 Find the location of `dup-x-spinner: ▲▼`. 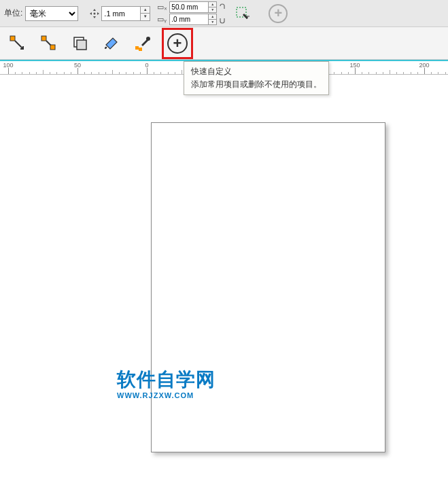

dup-x-spinner: ▲▼ is located at coordinates (213, 7).